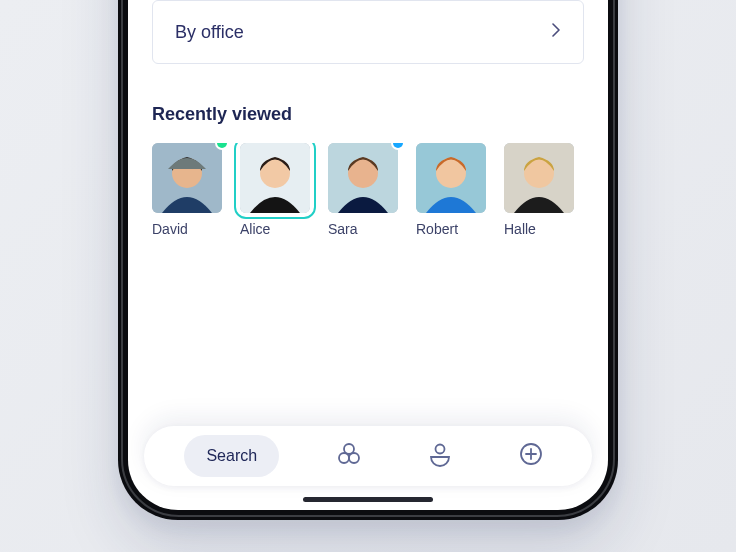 This screenshot has height=552, width=736. What do you see at coordinates (368, 32) in the screenshot?
I see `filter-by-office: By office` at bounding box center [368, 32].